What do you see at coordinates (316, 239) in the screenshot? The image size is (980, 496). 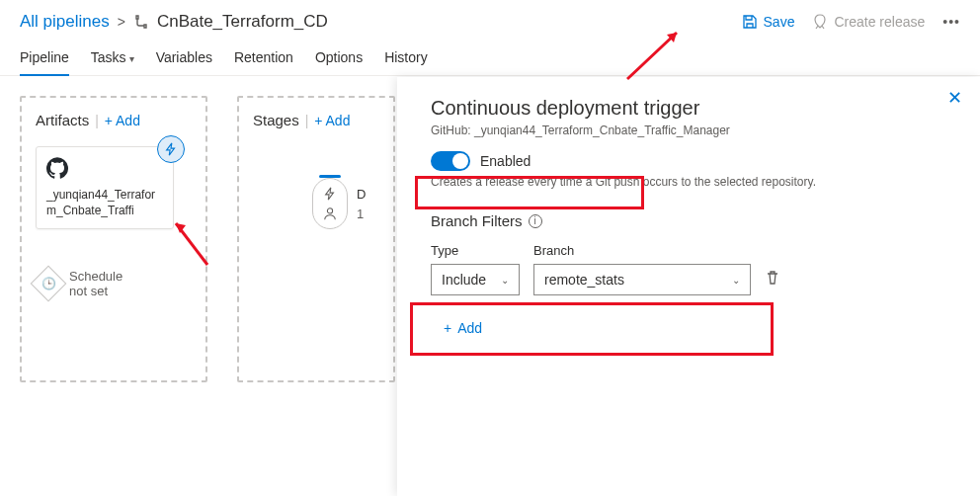 I see `stages-panel: Stages | + Add D 1` at bounding box center [316, 239].